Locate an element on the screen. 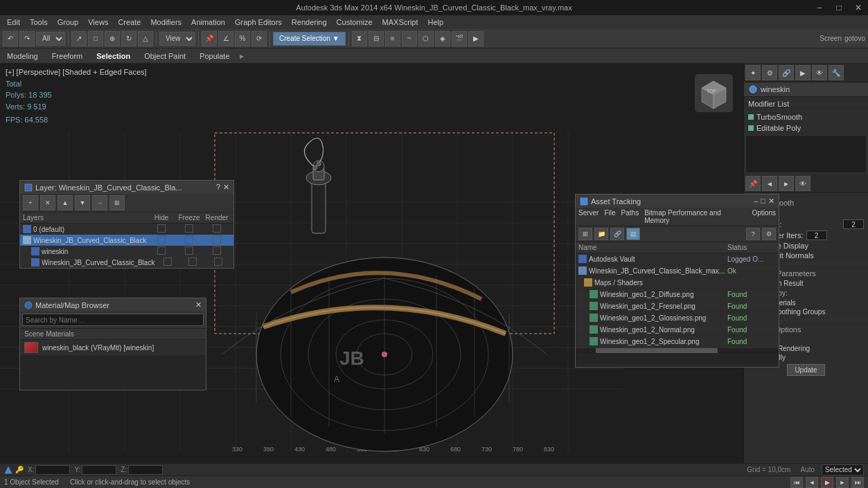 The image size is (868, 488). time-slider-btn: ⏮ is located at coordinates (797, 482).